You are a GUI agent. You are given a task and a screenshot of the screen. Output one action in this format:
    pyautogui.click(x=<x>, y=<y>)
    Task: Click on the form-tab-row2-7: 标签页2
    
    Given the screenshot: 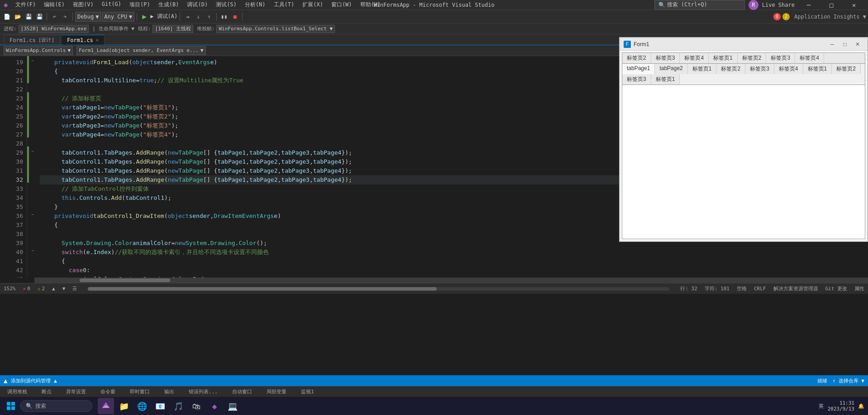 What is the action you would take?
    pyautogui.click(x=846, y=69)
    